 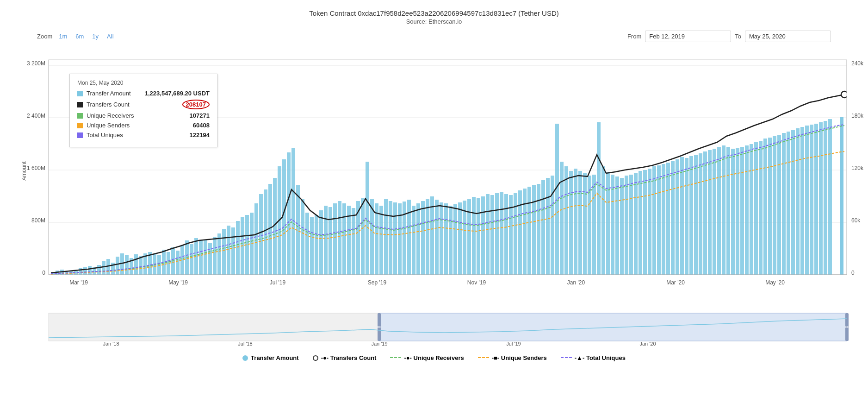 What do you see at coordinates (114, 94) in the screenshot?
I see `transfer-amount-label: Transfer Amount` at bounding box center [114, 94].